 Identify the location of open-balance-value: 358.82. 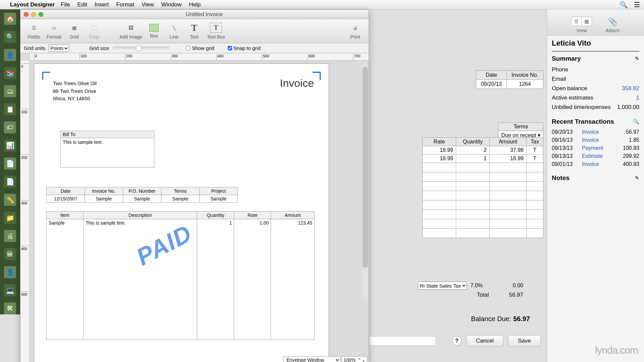
(631, 88).